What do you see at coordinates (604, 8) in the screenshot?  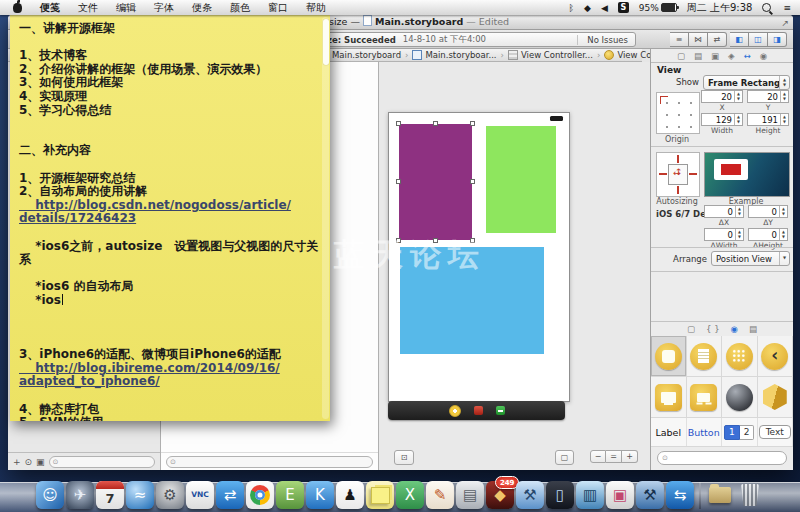 I see `volume-icon: ◀` at bounding box center [604, 8].